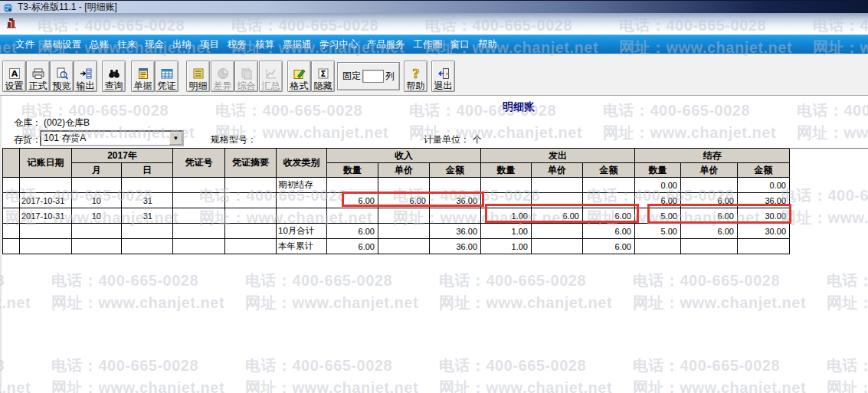  What do you see at coordinates (302, 185) in the screenshot?
I see `table-cell: 期初结存` at bounding box center [302, 185].